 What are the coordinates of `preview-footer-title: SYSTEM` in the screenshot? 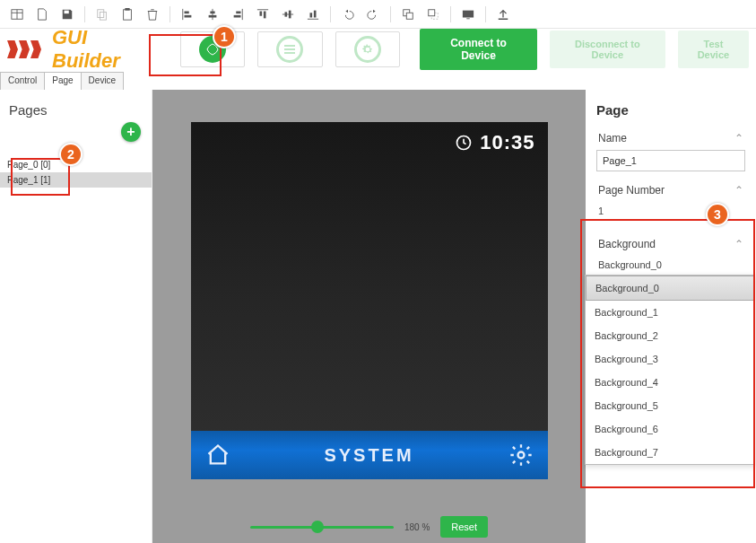 It's located at (369, 456).